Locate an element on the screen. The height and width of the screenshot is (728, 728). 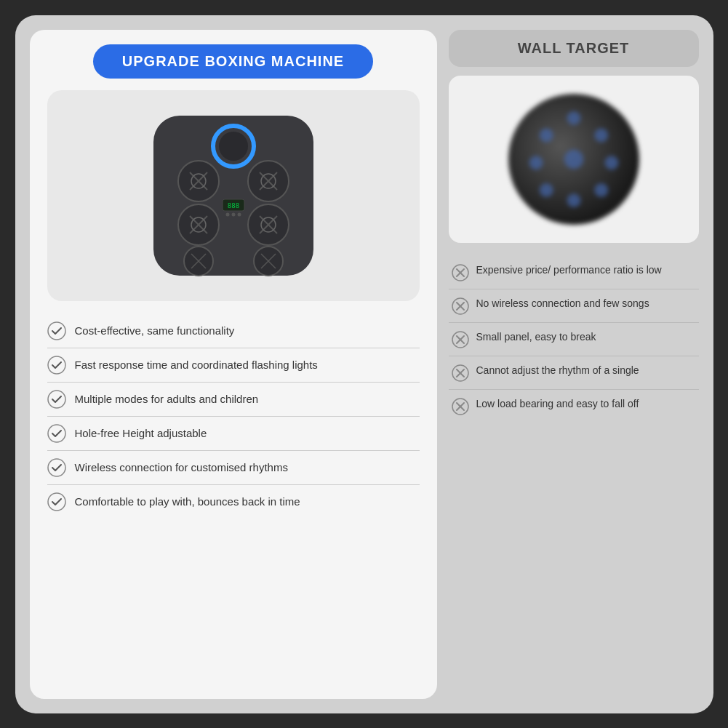
blurred-device-image is located at coordinates (574, 159).